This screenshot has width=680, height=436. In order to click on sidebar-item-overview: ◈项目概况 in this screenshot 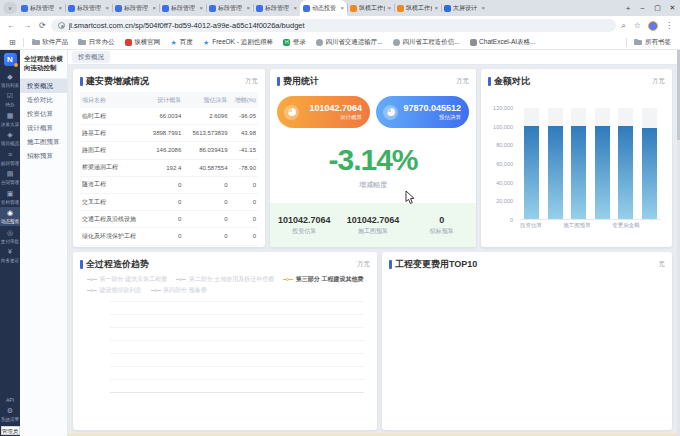, I will do `click(10, 139)`.